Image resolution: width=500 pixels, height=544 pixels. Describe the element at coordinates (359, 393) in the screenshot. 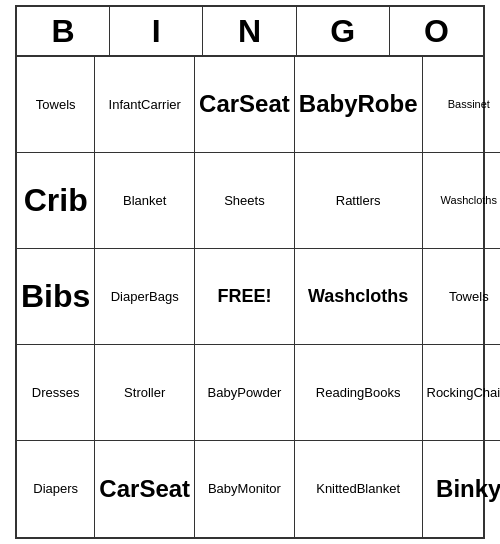

I see `bingo-cell: ReadingBooks` at that location.